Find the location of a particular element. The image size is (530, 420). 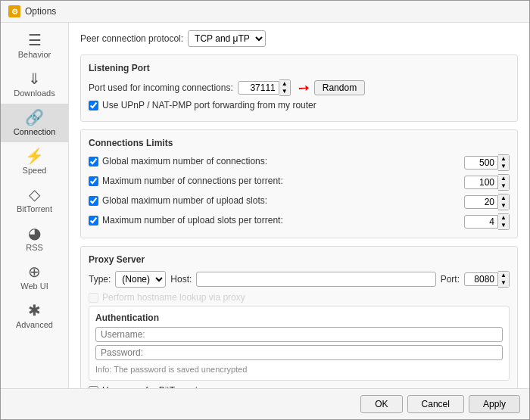

port-label: Port used for incoming connections: is located at coordinates (161, 88).